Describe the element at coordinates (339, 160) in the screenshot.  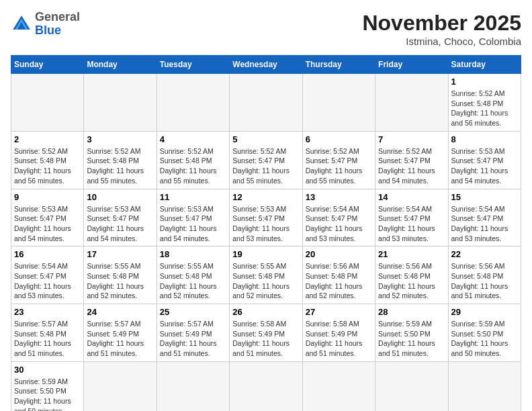
I see `calendar-cell: 6Sunrise: 5:52 AM Sunset: 5:47 PM Daylig…` at that location.